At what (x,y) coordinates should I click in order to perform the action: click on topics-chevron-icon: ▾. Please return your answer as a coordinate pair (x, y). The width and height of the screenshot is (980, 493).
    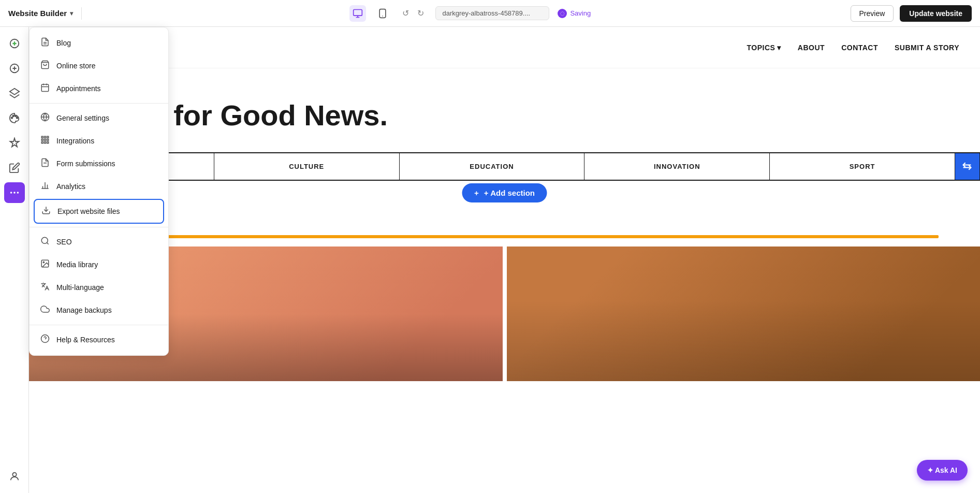
    Looking at the image, I should click on (779, 48).